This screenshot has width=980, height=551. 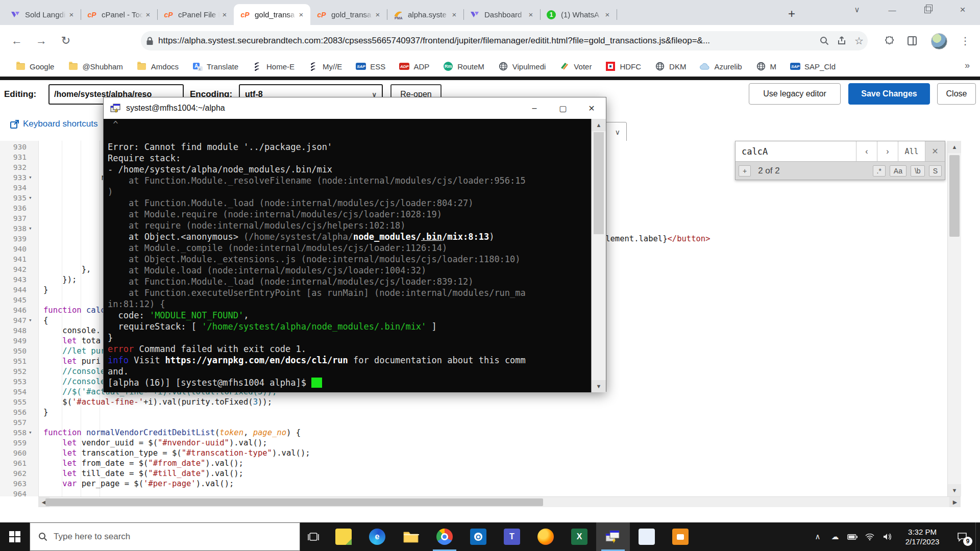 I want to click on terminal-scroll-down: ▼, so click(x=599, y=386).